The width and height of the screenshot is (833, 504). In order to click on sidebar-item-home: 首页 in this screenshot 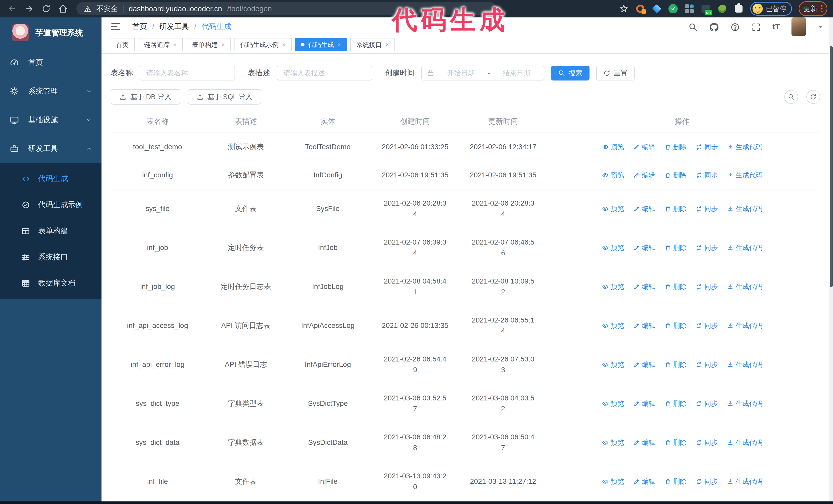, I will do `click(51, 63)`.